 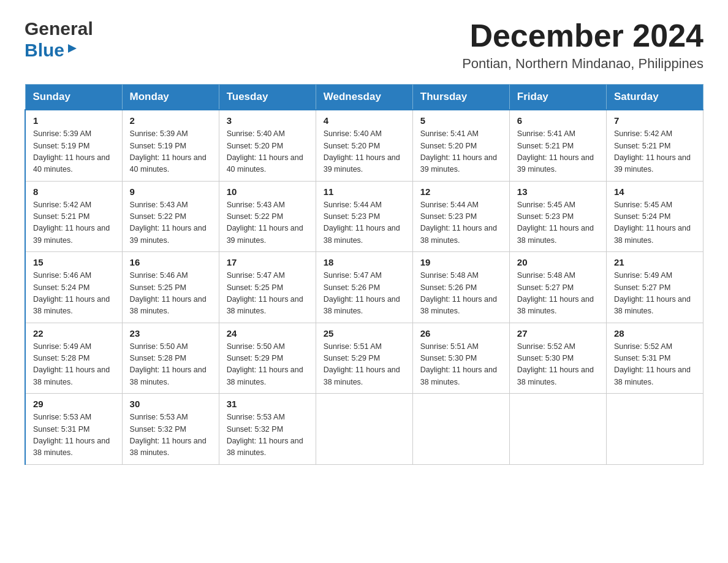 I want to click on calendar-week-row: 1 Sunrise: 5:39 AM Sunset: 5:19 PM Dayli…, so click(x=364, y=145).